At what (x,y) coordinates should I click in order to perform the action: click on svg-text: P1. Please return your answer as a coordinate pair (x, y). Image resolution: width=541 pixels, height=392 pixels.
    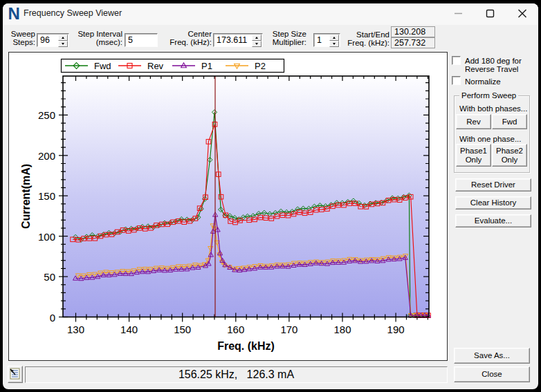
    Looking at the image, I should click on (207, 66).